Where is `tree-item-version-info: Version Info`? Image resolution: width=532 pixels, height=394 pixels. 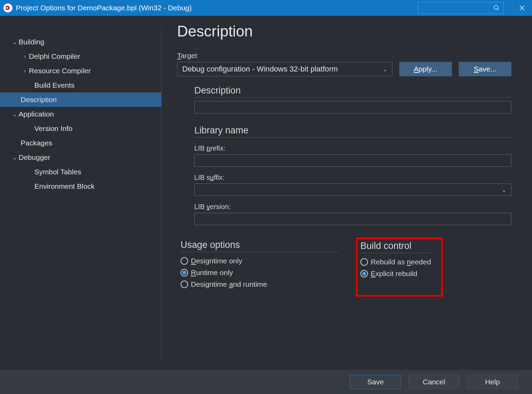
tree-item-version-info: Version Info is located at coordinates (80, 129).